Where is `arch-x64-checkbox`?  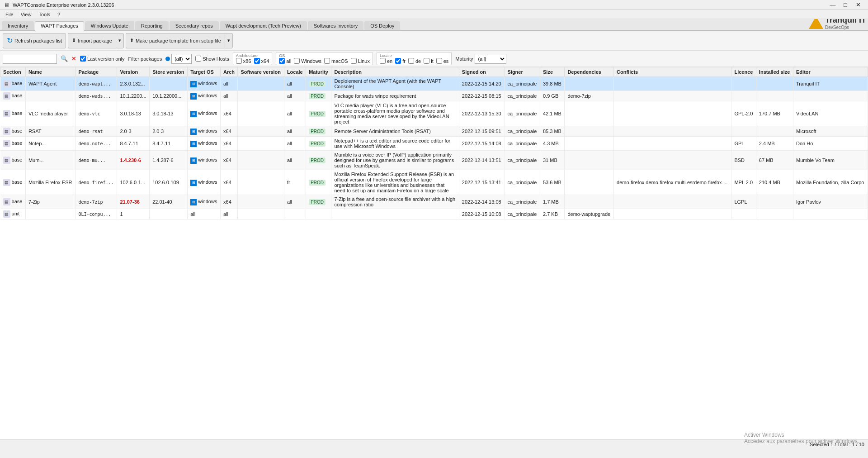 arch-x64-checkbox is located at coordinates (257, 61).